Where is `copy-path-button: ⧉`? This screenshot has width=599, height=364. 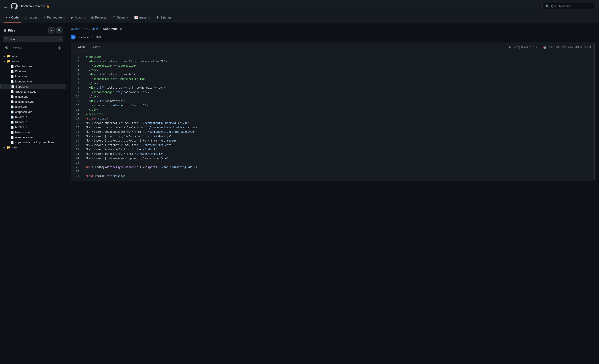
copy-path-button: ⧉ is located at coordinates (121, 29).